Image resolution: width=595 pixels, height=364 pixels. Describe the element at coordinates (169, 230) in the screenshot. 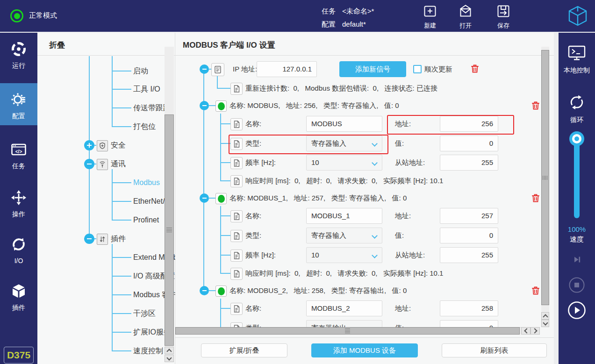

I see `tree-scrollbar-thumb` at that location.